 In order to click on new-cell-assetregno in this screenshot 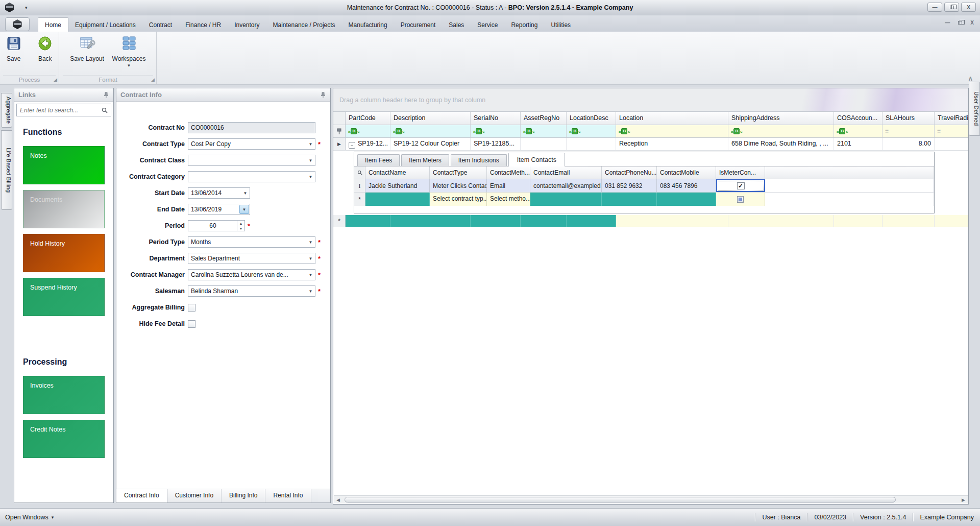, I will do `click(544, 221)`.